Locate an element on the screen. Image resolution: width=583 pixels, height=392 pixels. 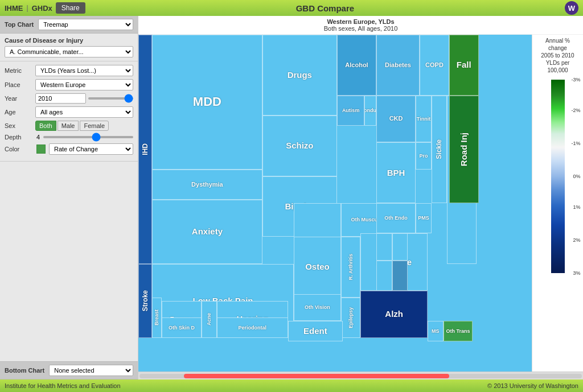
sex-label: Sex is located at coordinates (19, 126).